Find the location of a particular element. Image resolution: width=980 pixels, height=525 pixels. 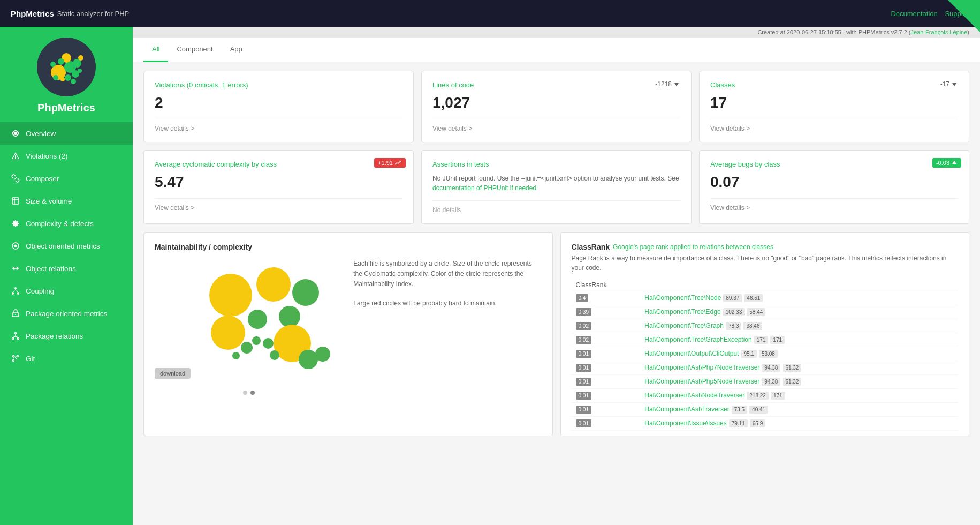

maintainability-desc1: Each file is symbolized by a circle. Siz… is located at coordinates (447, 274).